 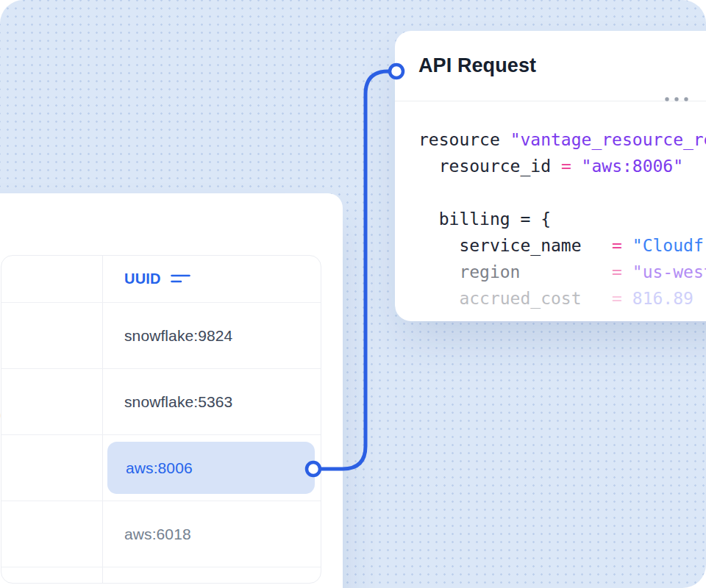 What do you see at coordinates (159, 468) in the screenshot?
I see `uuid-value: aws:8006` at bounding box center [159, 468].